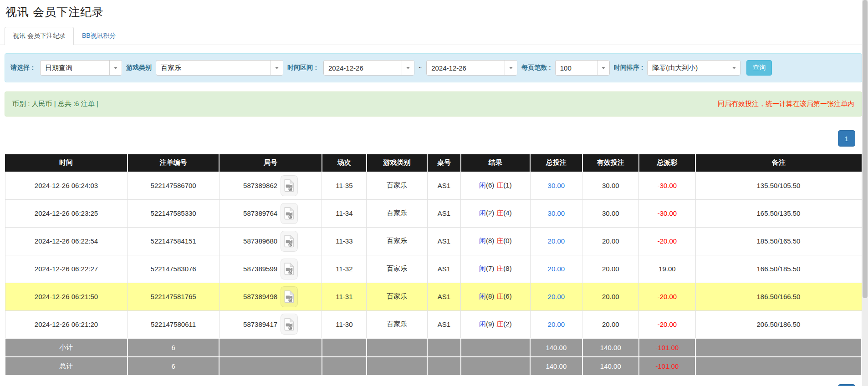  What do you see at coordinates (173, 269) in the screenshot?
I see `bet-id-cell: 522147583076` at bounding box center [173, 269].